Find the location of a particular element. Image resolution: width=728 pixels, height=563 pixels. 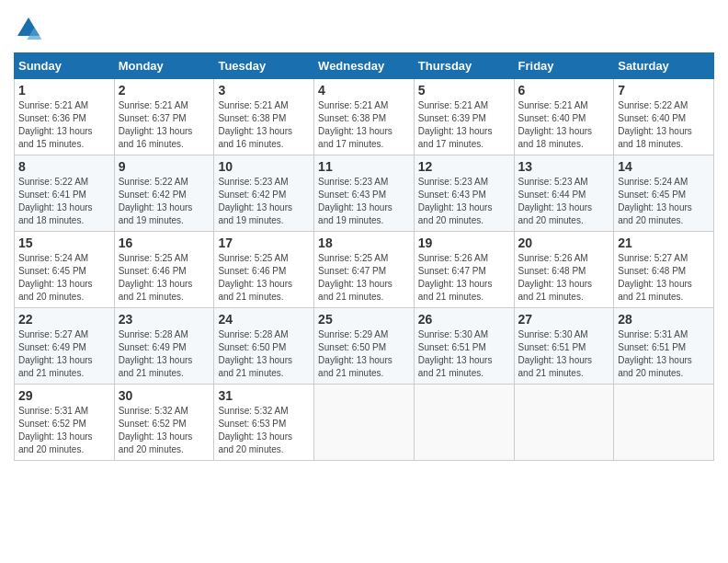

calendar-cell: 27 Sunrise: 5:30 AM Sunset: 6:51 PM Dayl… is located at coordinates (564, 346).